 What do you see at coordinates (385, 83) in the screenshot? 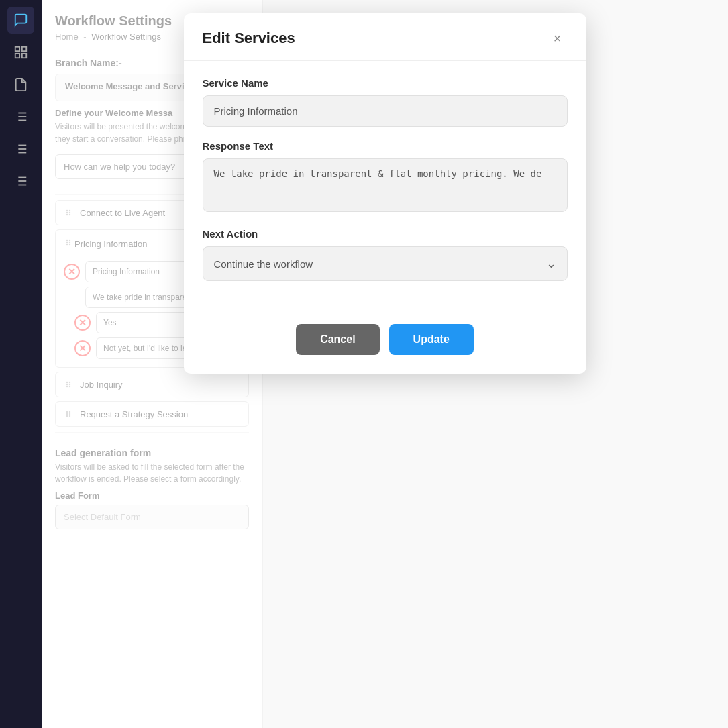
I see `service-name-label: Service Name` at bounding box center [385, 83].